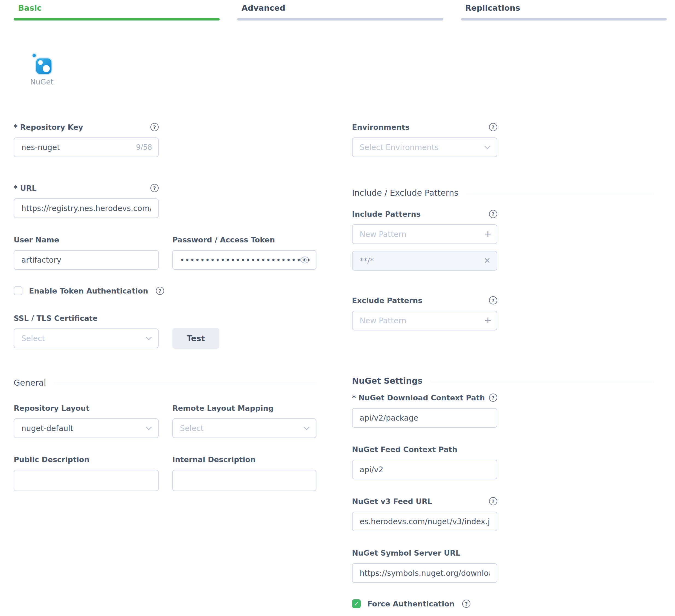 Image resolution: width=675 pixels, height=616 pixels. What do you see at coordinates (406, 553) in the screenshot?
I see `symbol-server-url-label: NuGet Symbol Server URL` at bounding box center [406, 553].